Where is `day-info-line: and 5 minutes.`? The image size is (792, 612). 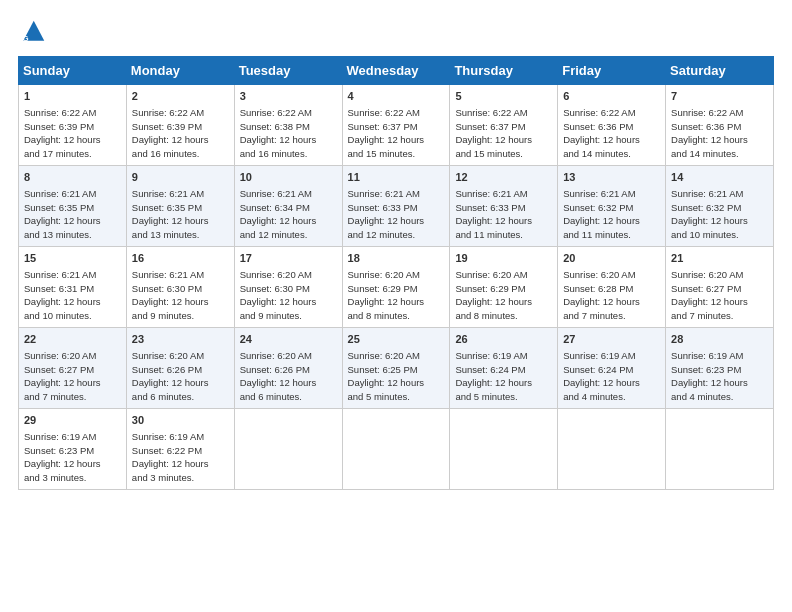 day-info-line: and 5 minutes. is located at coordinates (397, 397).